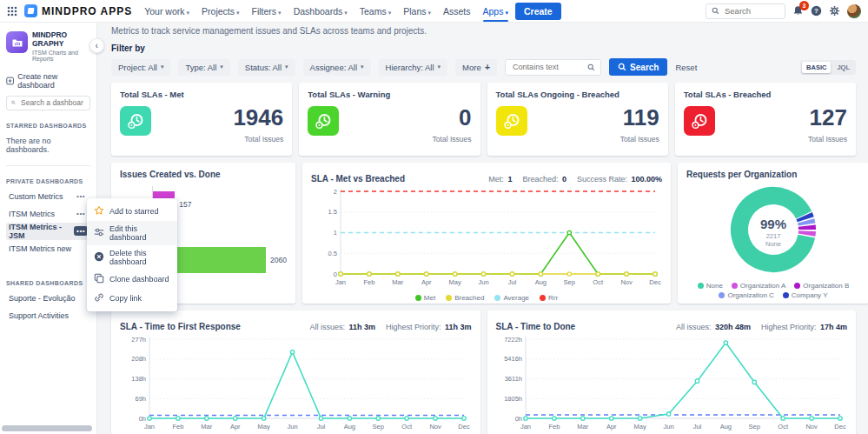 The height and width of the screenshot is (434, 868). Describe the element at coordinates (327, 11) in the screenshot. I see `primary-nav: Your work▾Projects▾Filters▾Dashboards▾Te…` at that location.